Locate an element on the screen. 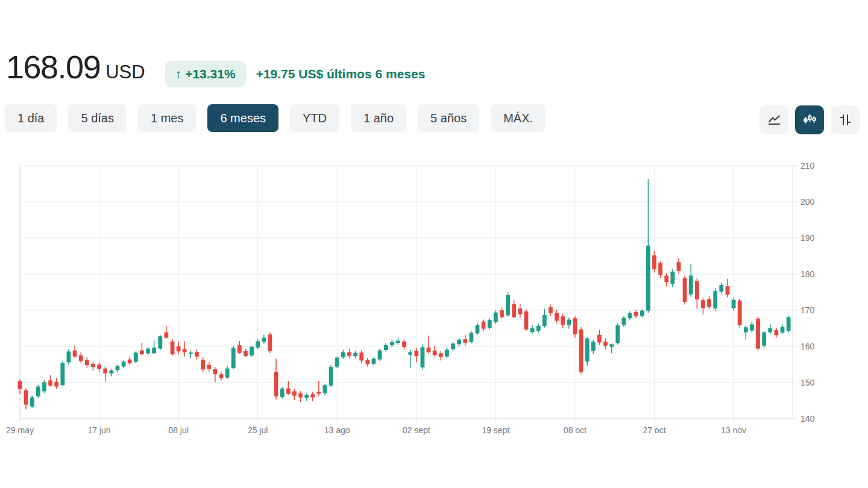 The image size is (868, 488). ohlc-icon-button is located at coordinates (845, 120).